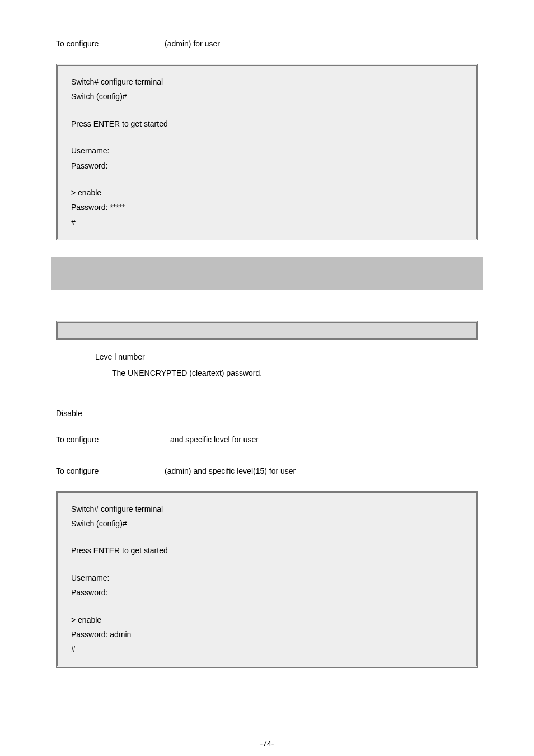 This screenshot has width=534, height=756. Describe the element at coordinates (267, 151) in the screenshot. I see `code-1-line-4: Username:` at that location.